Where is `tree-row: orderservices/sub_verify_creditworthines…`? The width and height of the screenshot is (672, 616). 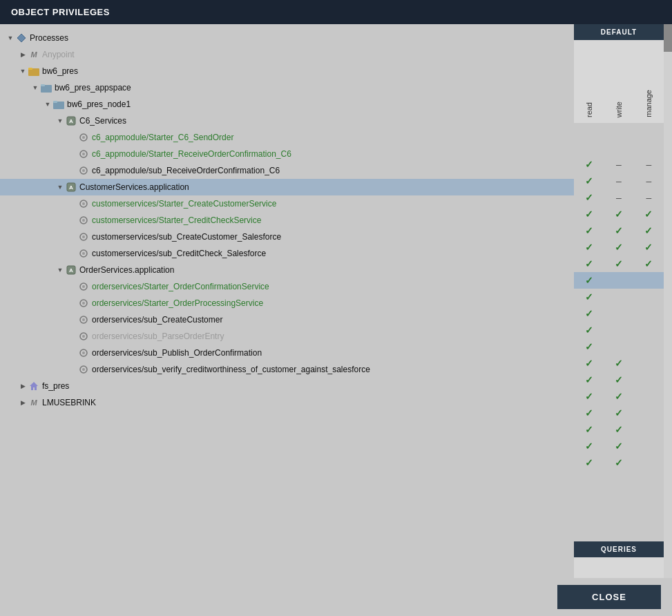 tree-row: orderservices/sub_verify_creditworthines… is located at coordinates (287, 369).